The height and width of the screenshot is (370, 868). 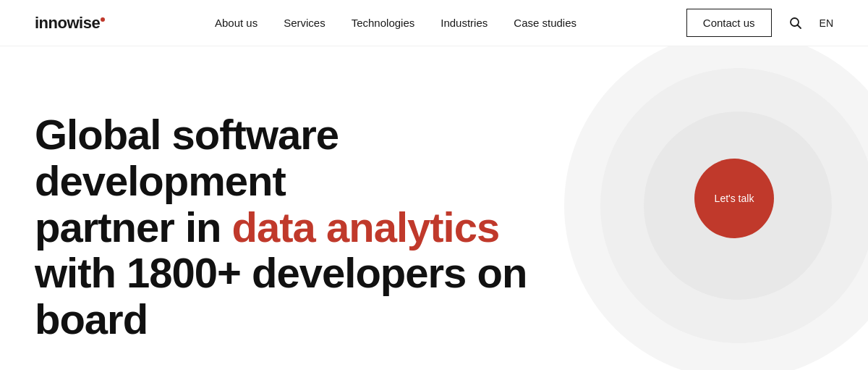 What do you see at coordinates (305, 23) in the screenshot?
I see `nav-item-services: Services` at bounding box center [305, 23].